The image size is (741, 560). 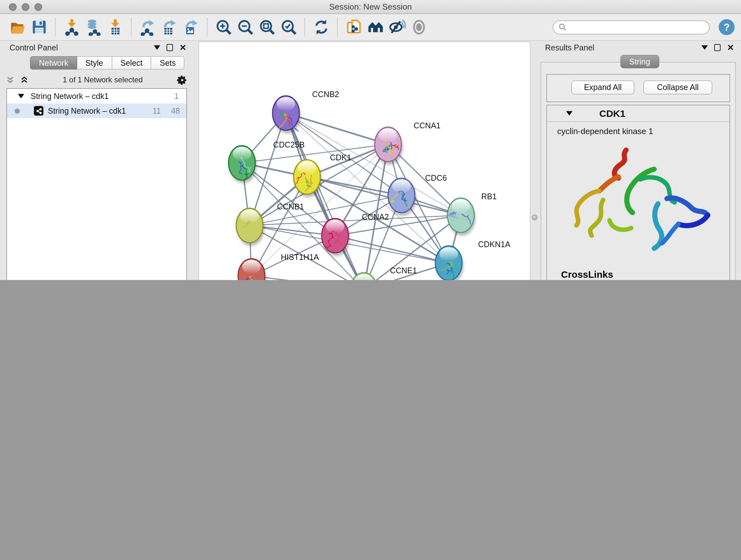 I want to click on collapse-all-icon, so click(x=10, y=80).